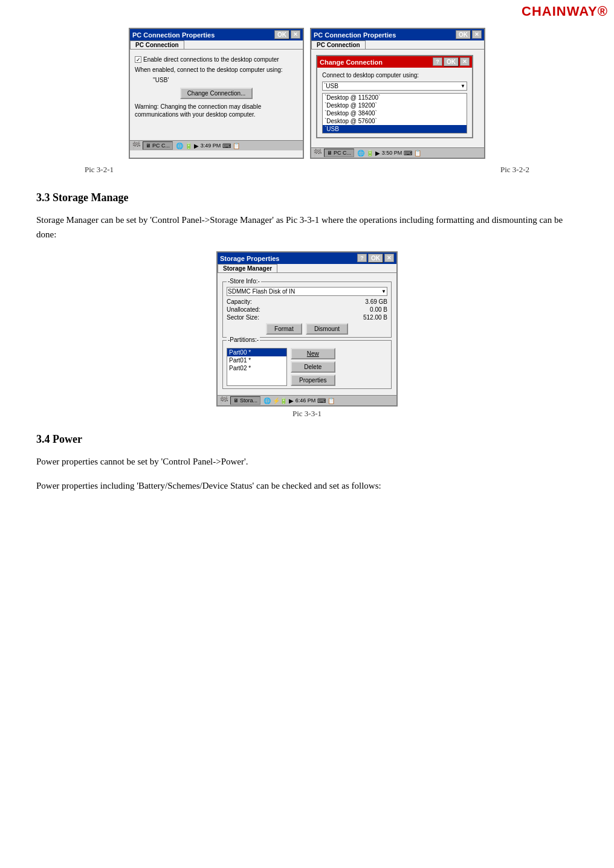  What do you see at coordinates (307, 329) in the screenshot?
I see `store-buttons: Format Dismount` at bounding box center [307, 329].